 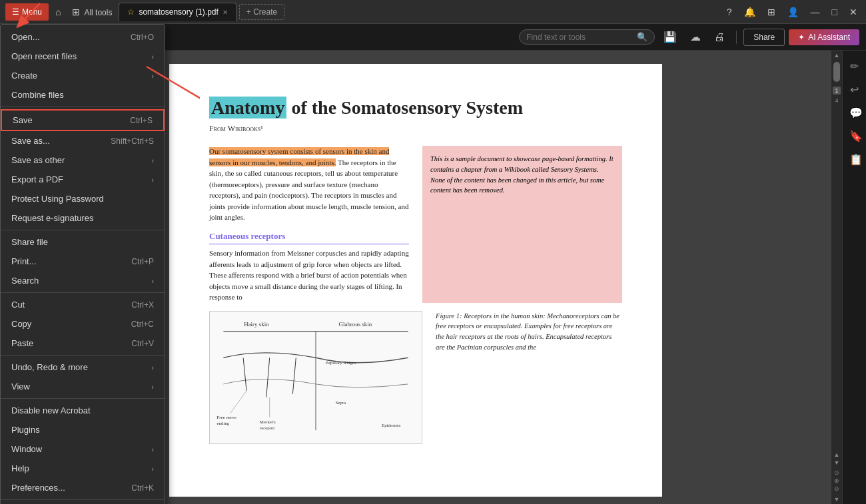 I want to click on vertical-scrollbar: ▲ 1 4 ▲ ▼ ⊙ ⊕ ⊖ ▼, so click(x=837, y=277).